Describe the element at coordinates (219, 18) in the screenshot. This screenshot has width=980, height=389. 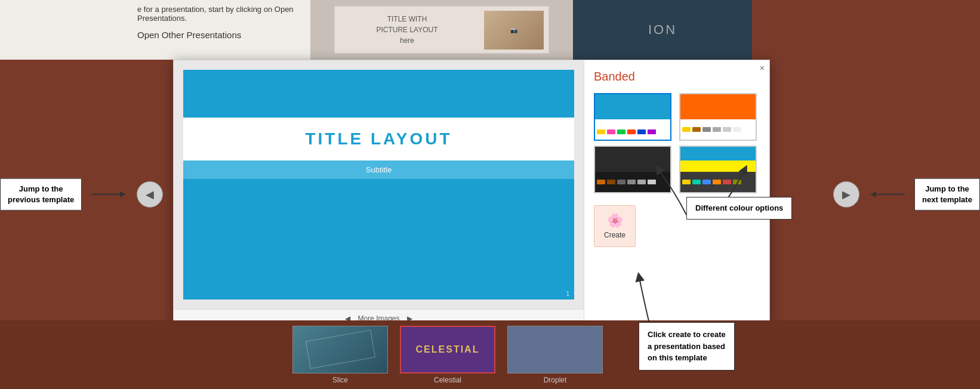
I see `bg-text-line2: Presentations.` at that location.